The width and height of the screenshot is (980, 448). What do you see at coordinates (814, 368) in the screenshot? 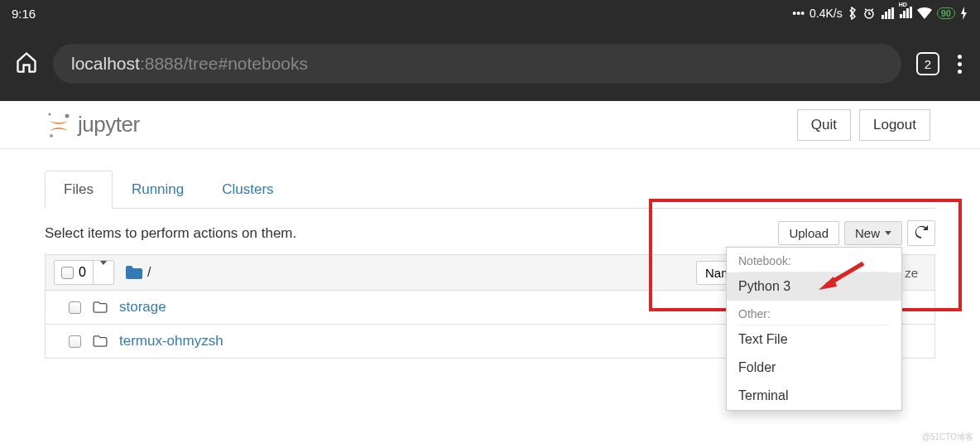
I see `menu-item-folder: Folder` at bounding box center [814, 368].